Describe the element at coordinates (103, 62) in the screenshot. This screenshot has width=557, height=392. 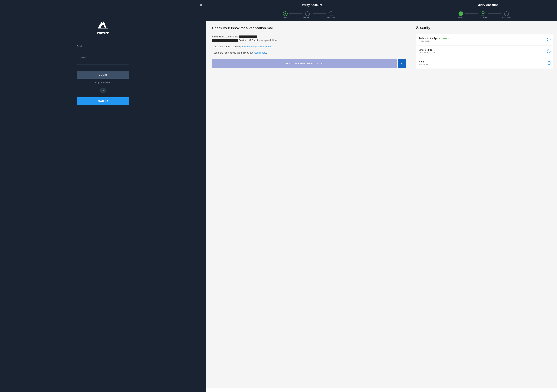
I see `password-input` at that location.